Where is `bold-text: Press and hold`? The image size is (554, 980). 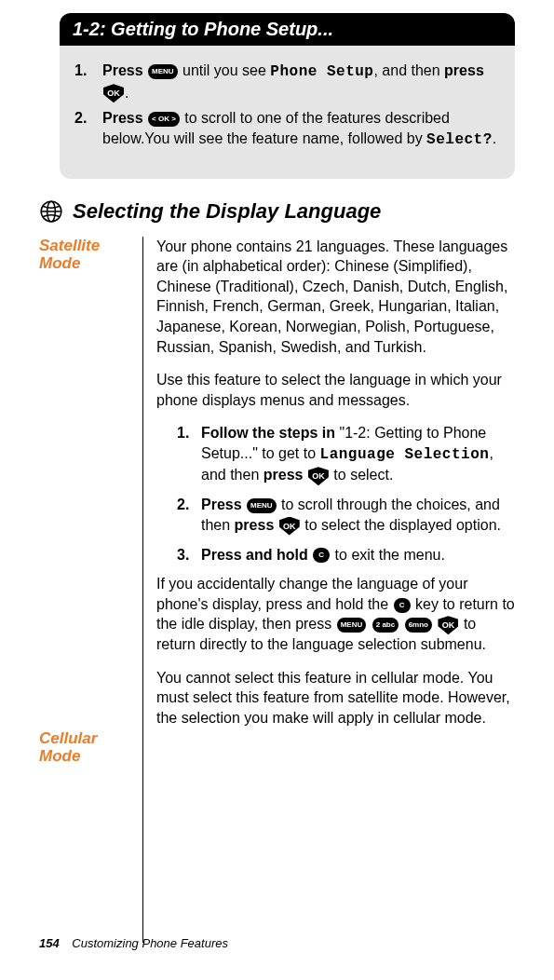
bold-text: Press and hold is located at coordinates (255, 555).